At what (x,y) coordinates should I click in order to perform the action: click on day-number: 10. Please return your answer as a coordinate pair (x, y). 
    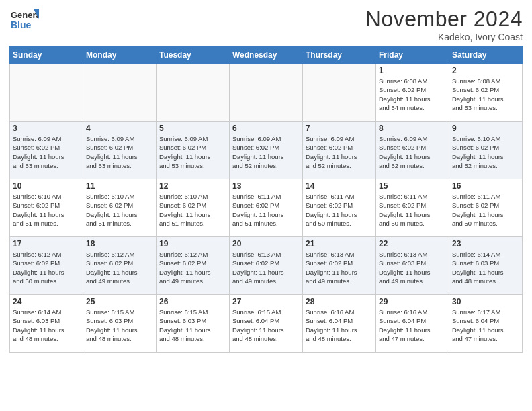
    Looking at the image, I should click on (46, 186).